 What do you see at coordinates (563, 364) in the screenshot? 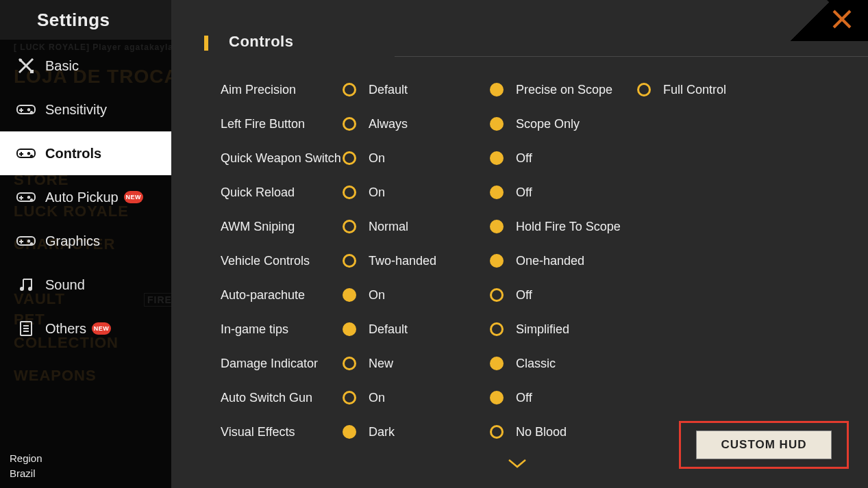
I see `option-classic: Classic` at bounding box center [563, 364].